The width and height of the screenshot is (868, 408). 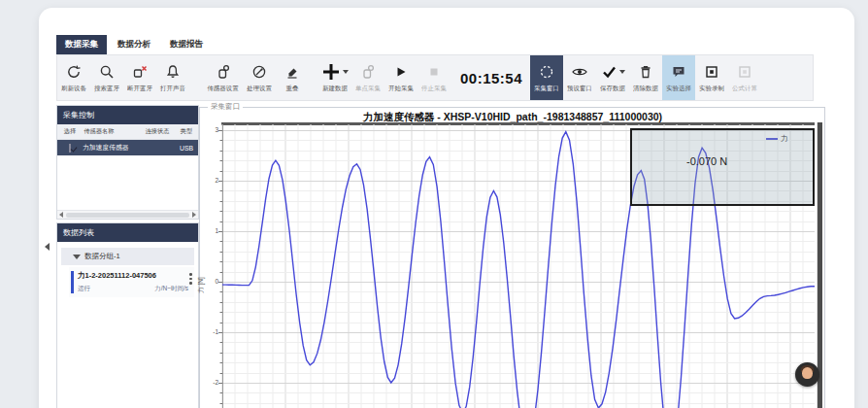 I want to click on hscroll-thumb, so click(x=128, y=216).